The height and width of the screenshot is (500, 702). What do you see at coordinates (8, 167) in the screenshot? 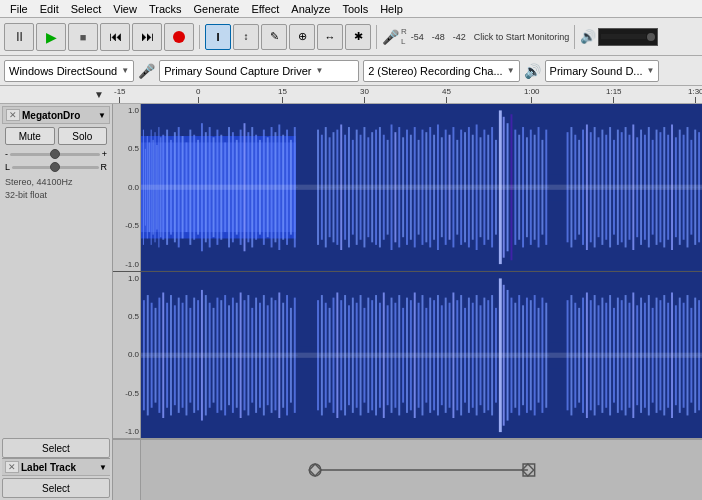
I see `pan-left-label: L` at bounding box center [8, 167].